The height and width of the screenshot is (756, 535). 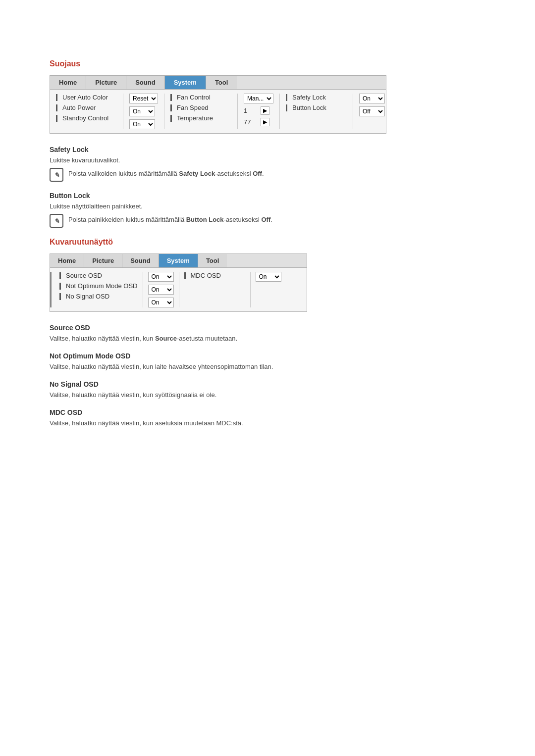 I want to click on not-optimum-heading: Not Optimum Mode OSD, so click(x=268, y=356).